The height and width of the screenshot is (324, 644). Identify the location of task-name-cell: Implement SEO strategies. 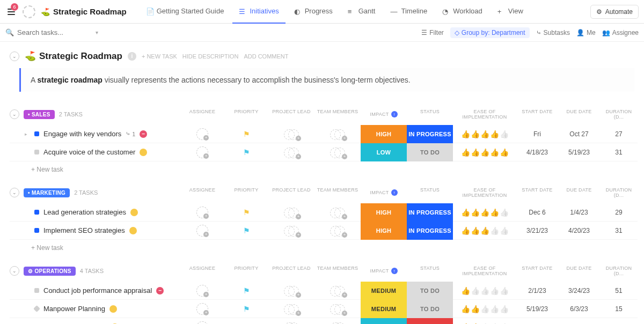
(95, 231).